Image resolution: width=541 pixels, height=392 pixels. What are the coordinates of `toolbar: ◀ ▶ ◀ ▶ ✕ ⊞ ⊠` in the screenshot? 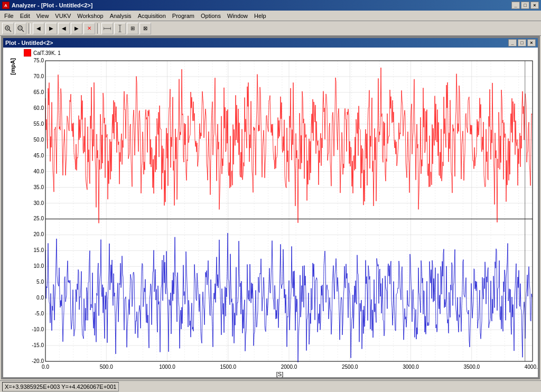 It's located at (270, 29).